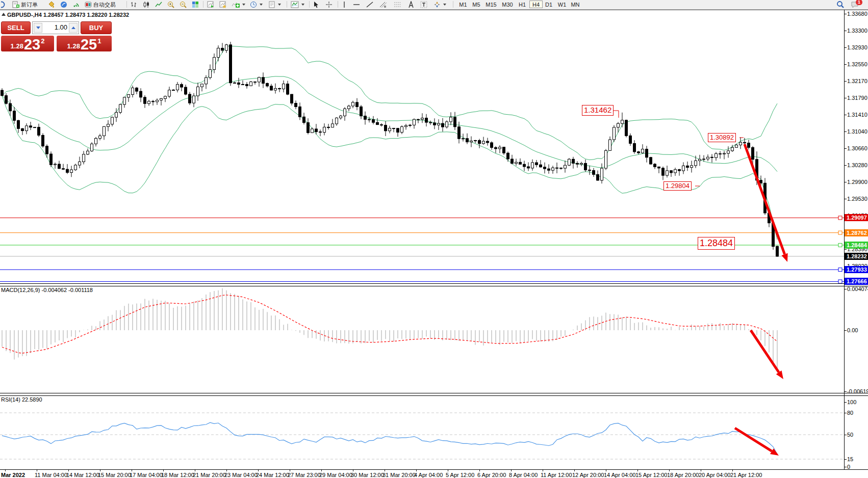 This screenshot has height=478, width=868. Describe the element at coordinates (434, 474) in the screenshot. I see `time-axis: Mar 202211 Mar 04:0014 Mar 12:0015 Mar 2…` at that location.